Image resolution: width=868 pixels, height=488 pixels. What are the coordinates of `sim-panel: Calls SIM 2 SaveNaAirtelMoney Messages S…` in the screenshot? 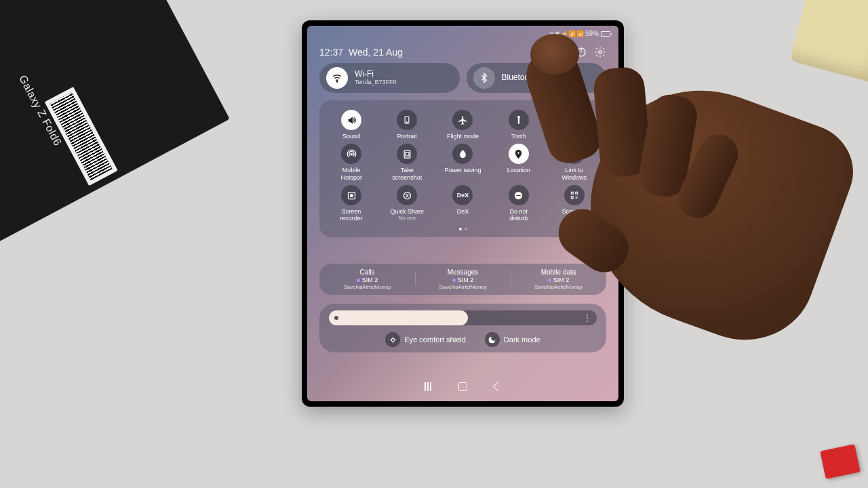 It's located at (462, 279).